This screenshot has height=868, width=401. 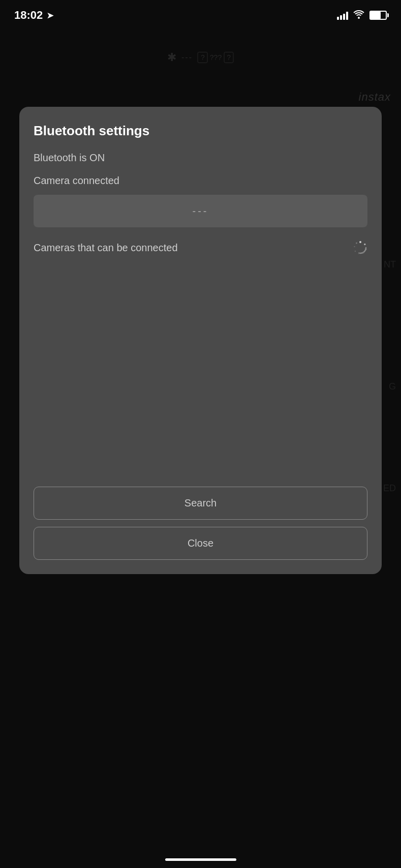 What do you see at coordinates (28, 15) in the screenshot?
I see `time-display: 18:02` at bounding box center [28, 15].